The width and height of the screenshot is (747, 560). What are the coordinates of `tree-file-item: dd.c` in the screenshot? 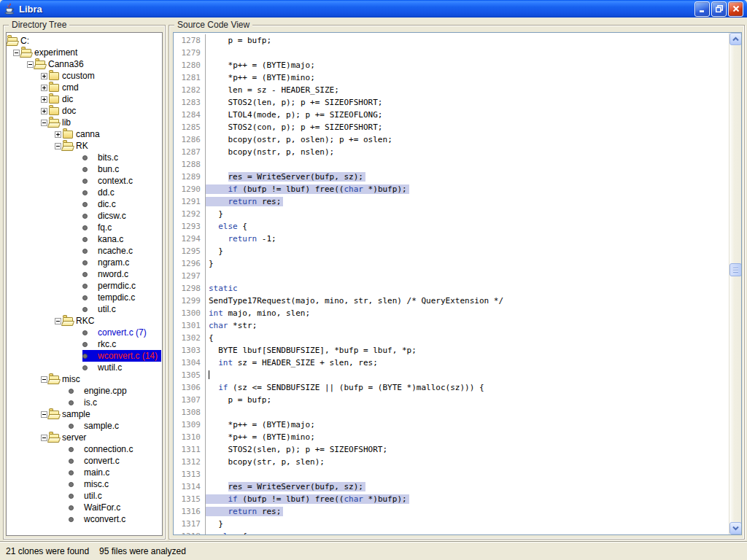 It's located at (101, 192).